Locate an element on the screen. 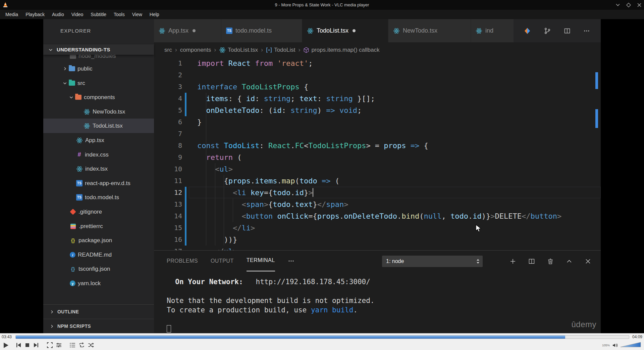 Image resolution: width=644 pixels, height=350 pixels. speaker-icon is located at coordinates (615, 345).